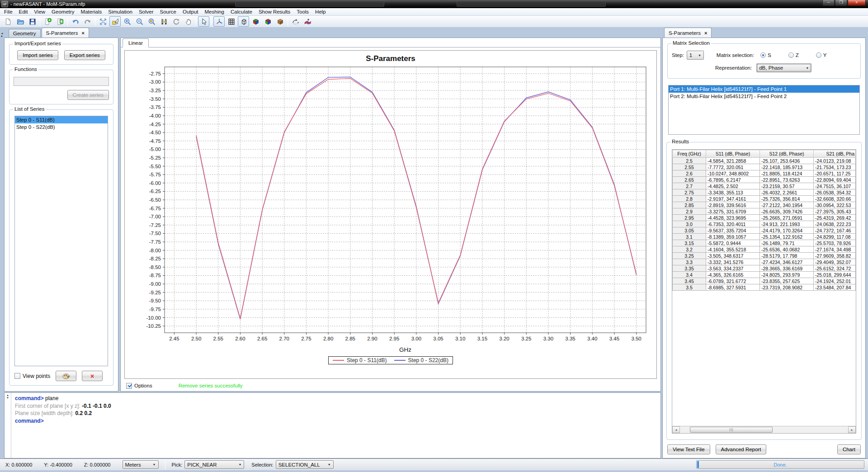  I want to click on menu-solver: Solver, so click(146, 12).